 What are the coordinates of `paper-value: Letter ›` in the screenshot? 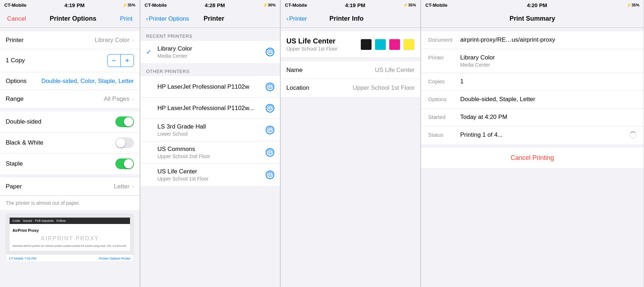 It's located at (124, 187).